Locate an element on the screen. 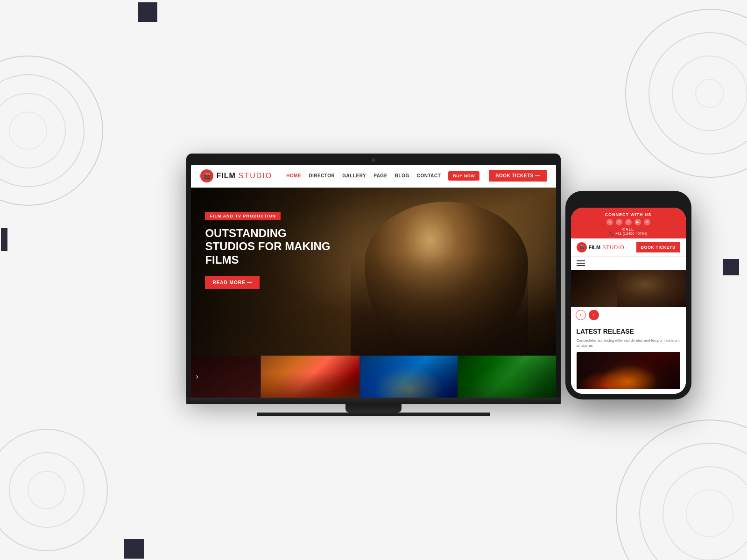 The image size is (747, 560). mobile-top-bar: CONNECT WITH US 𝕏 ○ f ▶ in CALL 📞 +81 (1… is located at coordinates (628, 223).